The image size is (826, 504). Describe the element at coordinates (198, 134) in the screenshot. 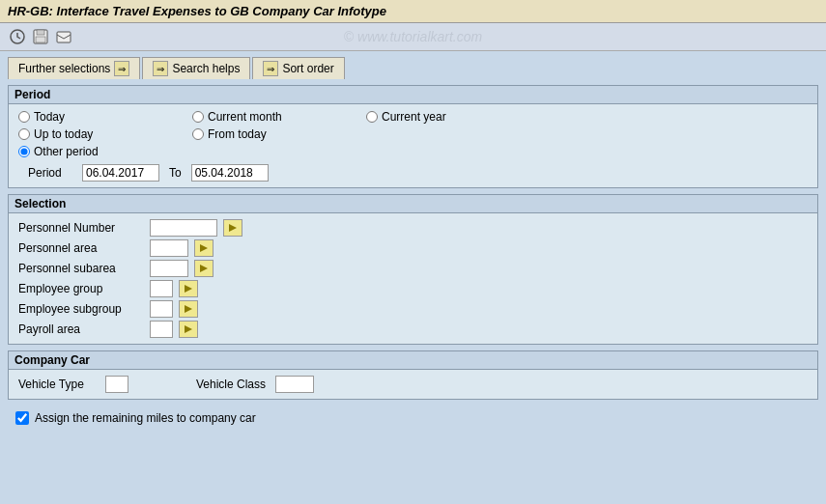

I see `radio-from-today-input` at that location.